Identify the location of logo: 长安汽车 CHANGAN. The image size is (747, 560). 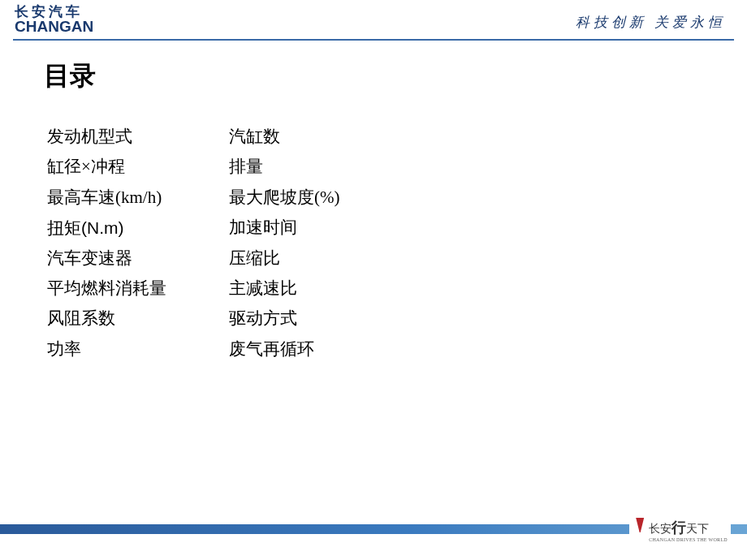
(54, 19).